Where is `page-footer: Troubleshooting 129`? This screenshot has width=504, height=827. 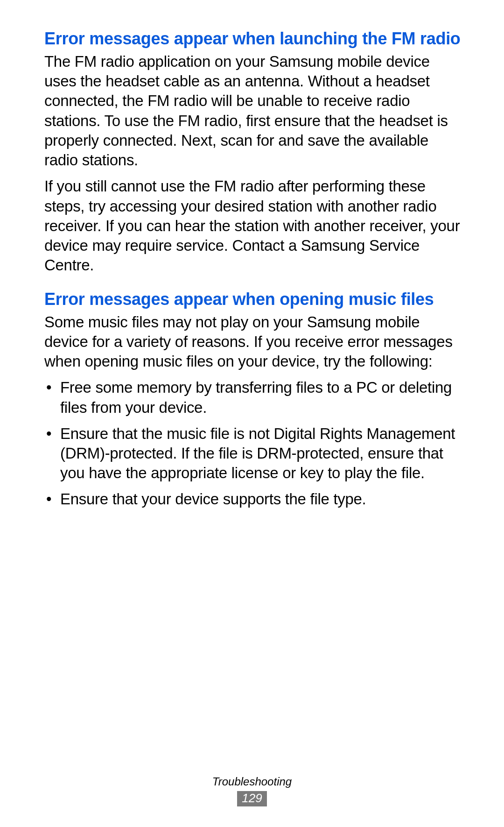
page-footer: Troubleshooting 129 is located at coordinates (252, 791).